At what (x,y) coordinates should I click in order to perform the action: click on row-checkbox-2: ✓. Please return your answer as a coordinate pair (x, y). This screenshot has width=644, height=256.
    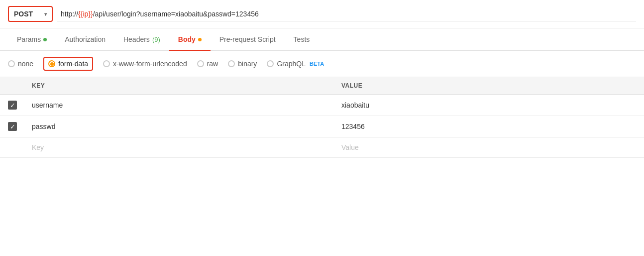
    Looking at the image, I should click on (12, 127).